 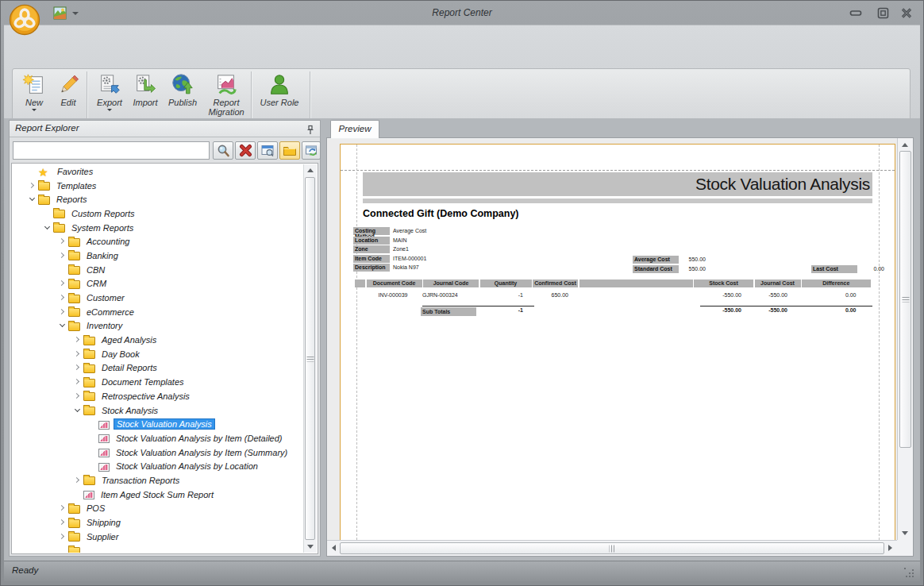 What do you see at coordinates (158, 368) in the screenshot?
I see `tree-item: Detail Reports` at bounding box center [158, 368].